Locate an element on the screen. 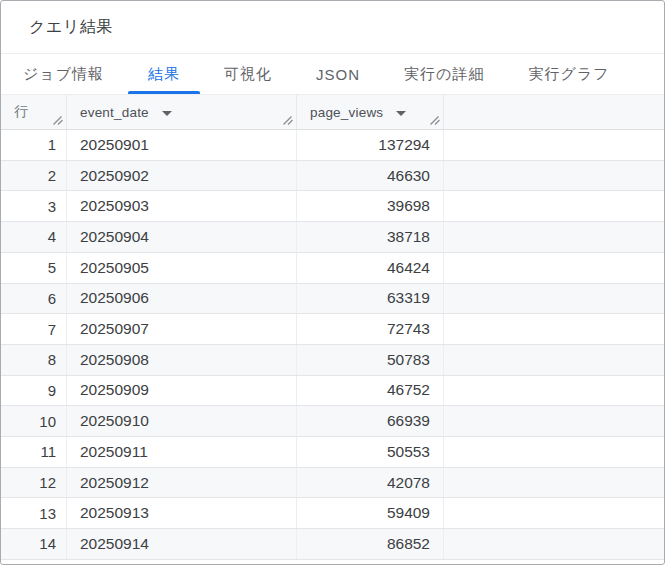  event-date-cell: 20250912 is located at coordinates (182, 483).